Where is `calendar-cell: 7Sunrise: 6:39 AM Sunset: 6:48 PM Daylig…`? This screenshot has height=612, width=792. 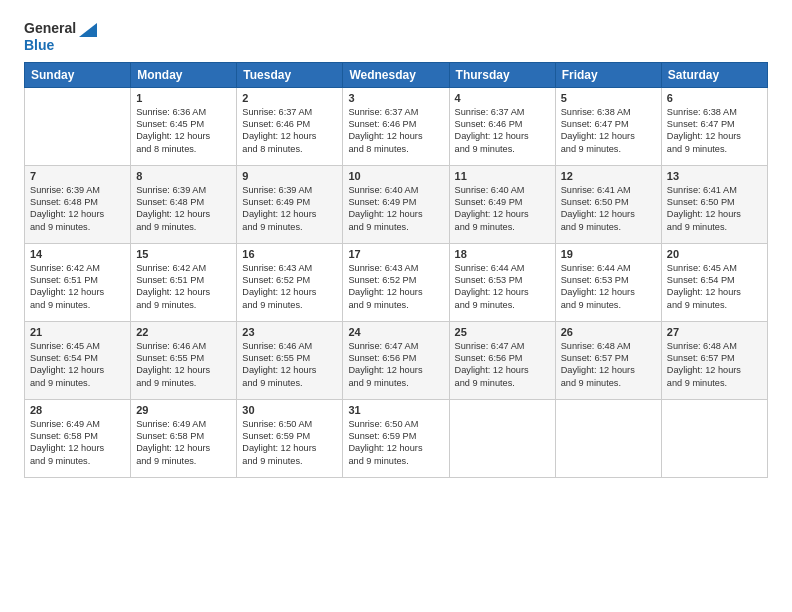
calendar-cell: 7Sunrise: 6:39 AM Sunset: 6:48 PM Daylig… is located at coordinates (78, 204).